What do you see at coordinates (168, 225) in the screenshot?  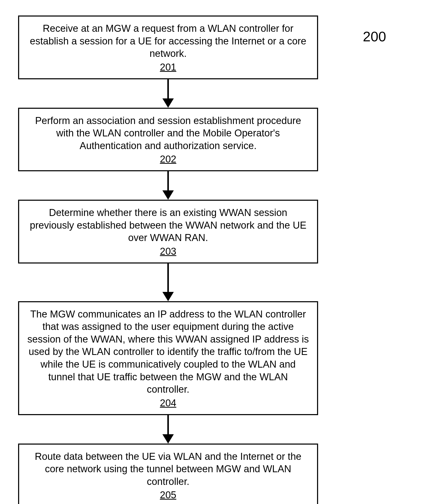 I see `step-text: Determine whether there is an existing W…` at bounding box center [168, 225].